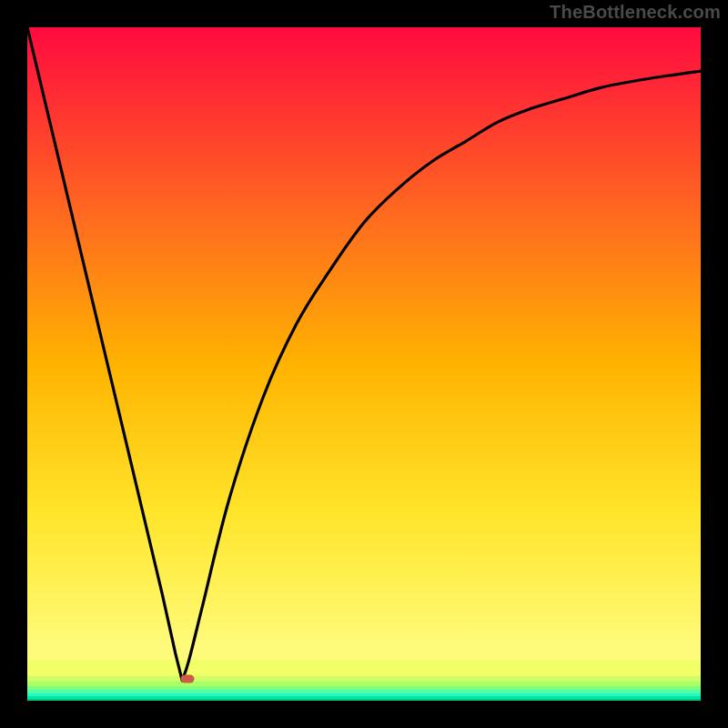  What do you see at coordinates (635, 13) in the screenshot?
I see `watermark-text: TheBottleneck.com` at bounding box center [635, 13].